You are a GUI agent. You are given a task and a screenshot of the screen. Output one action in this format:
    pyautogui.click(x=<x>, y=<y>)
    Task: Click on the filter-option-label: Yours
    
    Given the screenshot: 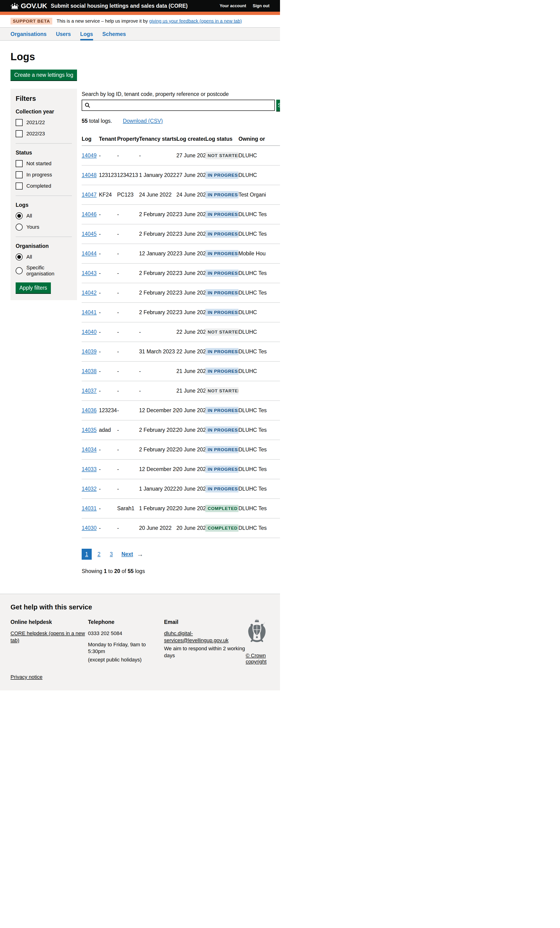 What is the action you would take?
    pyautogui.click(x=33, y=227)
    